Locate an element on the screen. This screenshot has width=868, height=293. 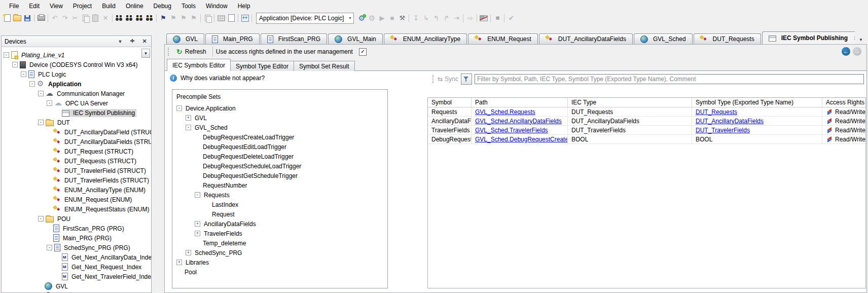
tree-item-gvl: GVL is located at coordinates (76, 286).